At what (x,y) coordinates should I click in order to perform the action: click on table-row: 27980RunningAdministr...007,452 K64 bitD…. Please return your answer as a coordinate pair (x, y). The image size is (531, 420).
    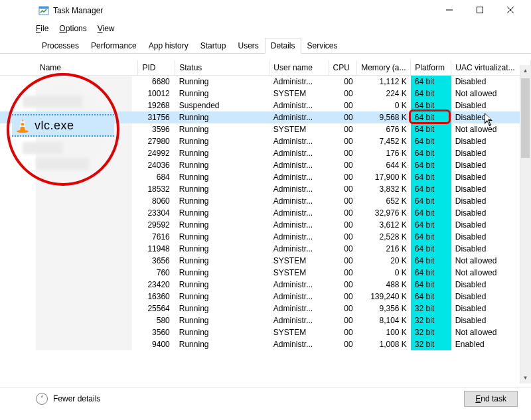
    Looking at the image, I should click on (266, 141).